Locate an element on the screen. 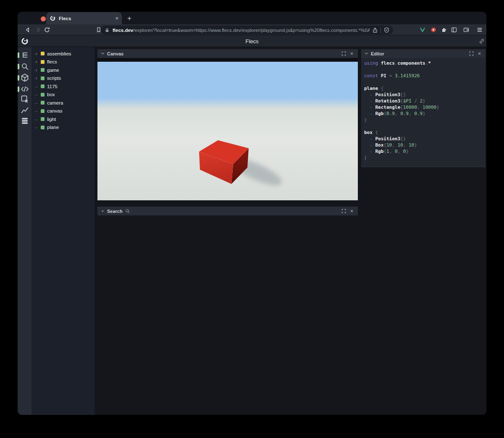  statistics-chart-icon is located at coordinates (25, 110).